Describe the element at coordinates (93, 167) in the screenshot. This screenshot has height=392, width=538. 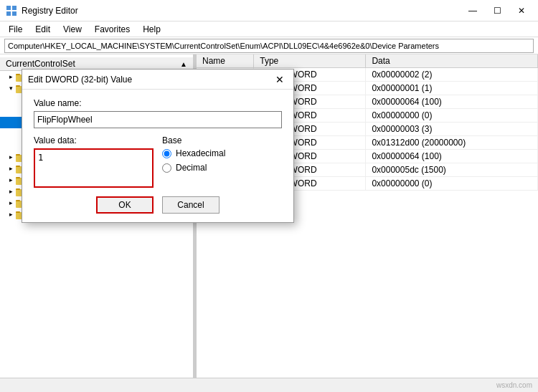
I see `value-data-input: 1` at that location.